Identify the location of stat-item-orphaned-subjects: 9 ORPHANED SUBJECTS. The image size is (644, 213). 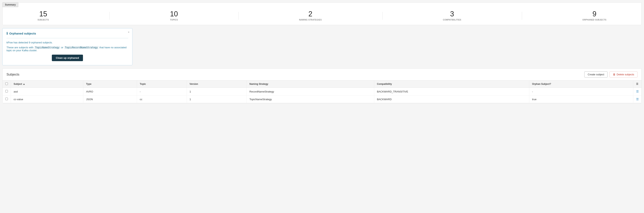
(594, 16).